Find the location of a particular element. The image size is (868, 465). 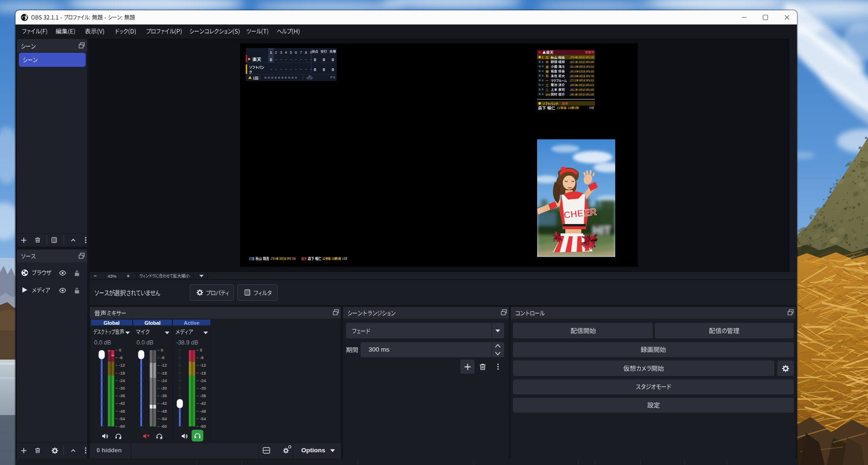

svg-text: 1 is located at coordinates (271, 53).